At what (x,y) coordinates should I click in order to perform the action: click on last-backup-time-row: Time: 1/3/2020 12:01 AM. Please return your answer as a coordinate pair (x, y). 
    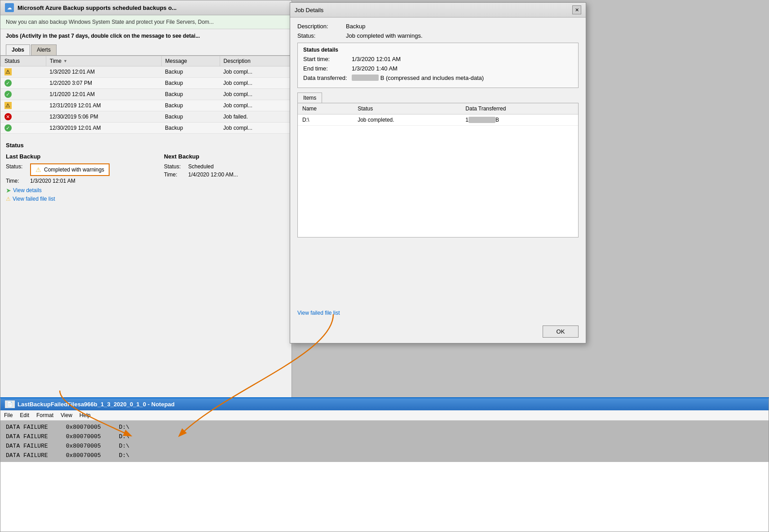
    Looking at the image, I should click on (67, 181).